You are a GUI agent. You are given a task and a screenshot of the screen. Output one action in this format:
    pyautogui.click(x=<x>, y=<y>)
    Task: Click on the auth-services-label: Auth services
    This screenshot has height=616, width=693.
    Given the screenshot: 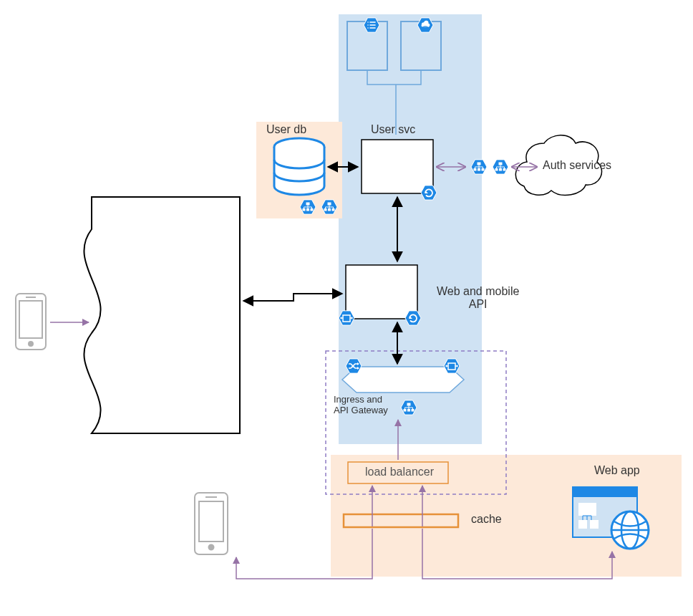 What is the action you would take?
    pyautogui.click(x=577, y=165)
    